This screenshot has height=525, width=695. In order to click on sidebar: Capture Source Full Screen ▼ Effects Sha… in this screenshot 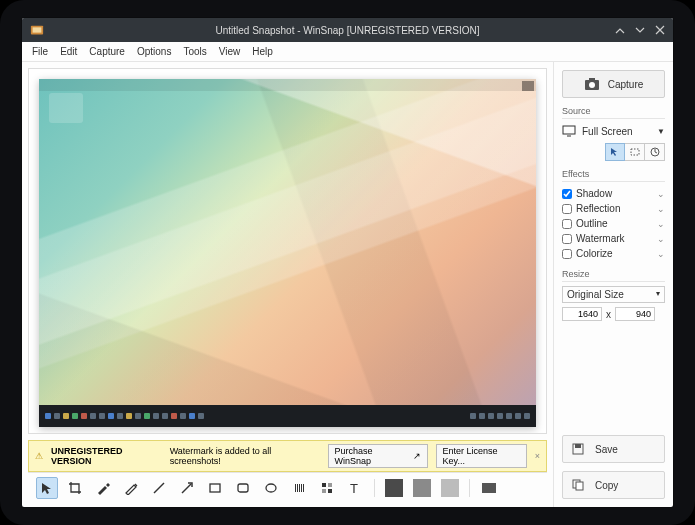, I will do `click(613, 284)`.